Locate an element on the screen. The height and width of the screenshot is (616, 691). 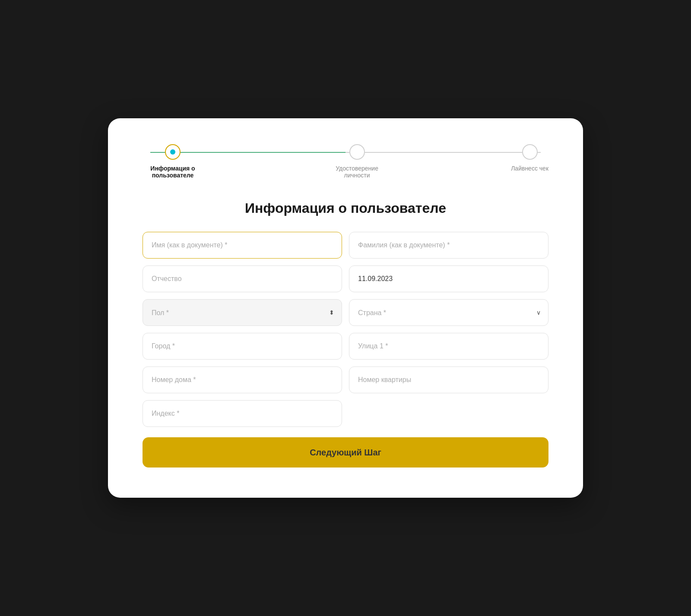
stepper-steps: Информация о пользователе Удостоверение … is located at coordinates (346, 161).